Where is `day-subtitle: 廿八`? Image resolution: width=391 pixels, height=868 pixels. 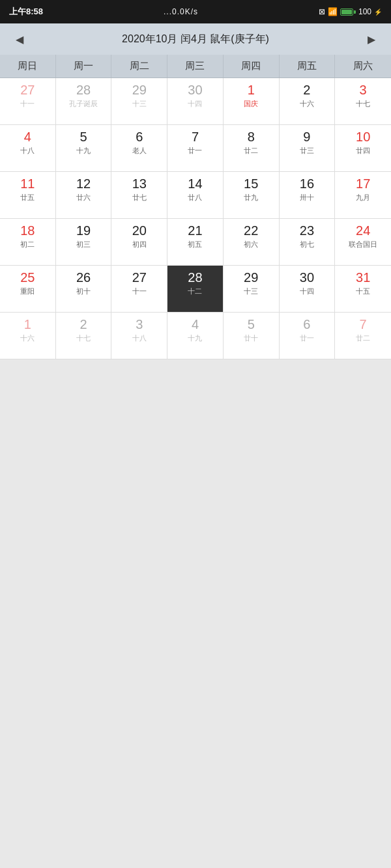 day-subtitle: 廿八 is located at coordinates (195, 197).